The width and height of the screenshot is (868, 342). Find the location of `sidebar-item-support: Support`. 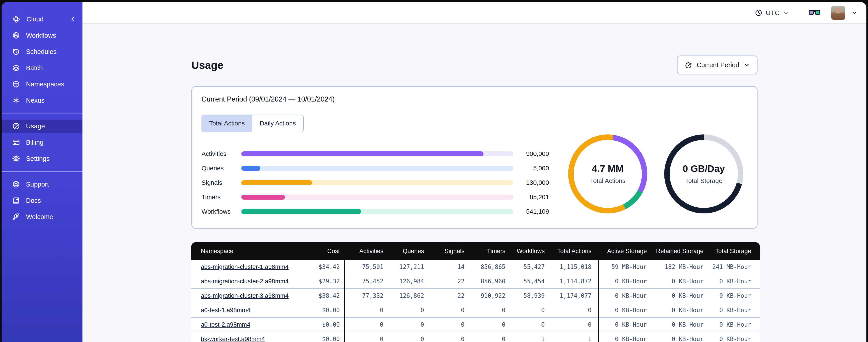

sidebar-item-support: Support is located at coordinates (42, 184).